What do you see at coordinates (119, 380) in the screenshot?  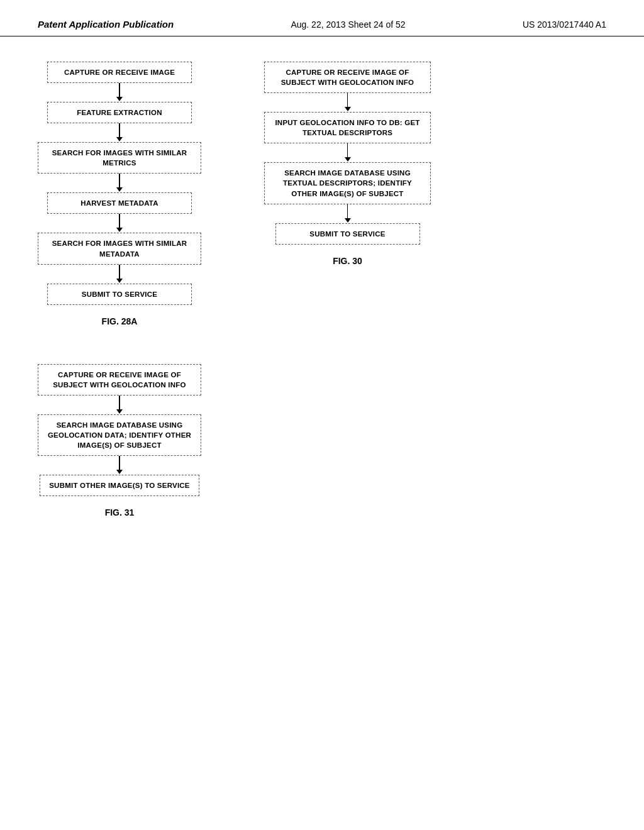 I see `step-31-1: CAPTURE OR RECEIVE IMAGE OF SUBJECT WITH…` at bounding box center [119, 380].